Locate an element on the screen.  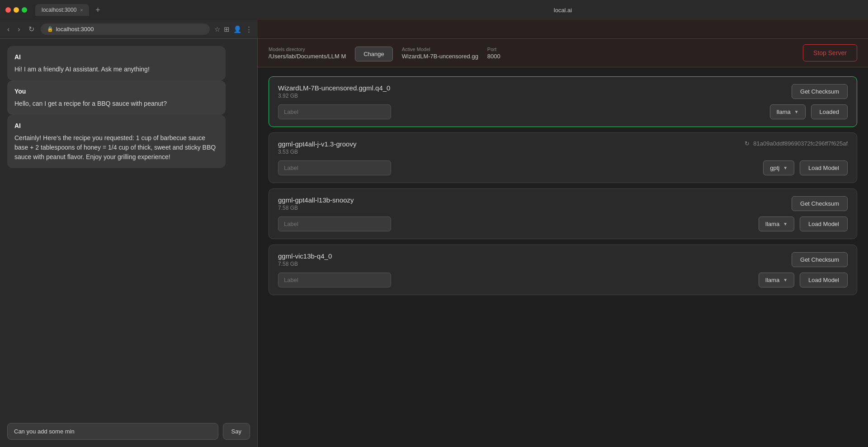
message-bubble-ai: AI Hi! I am a friendly AI assistant. Ask… is located at coordinates (117, 63).